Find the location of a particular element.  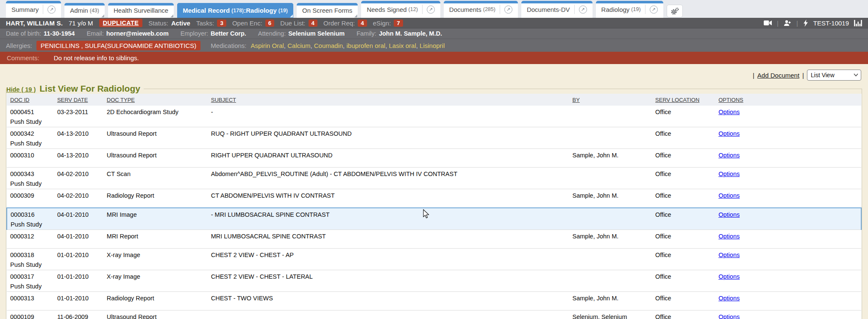

open-enc-count-badge: 6 is located at coordinates (270, 23).